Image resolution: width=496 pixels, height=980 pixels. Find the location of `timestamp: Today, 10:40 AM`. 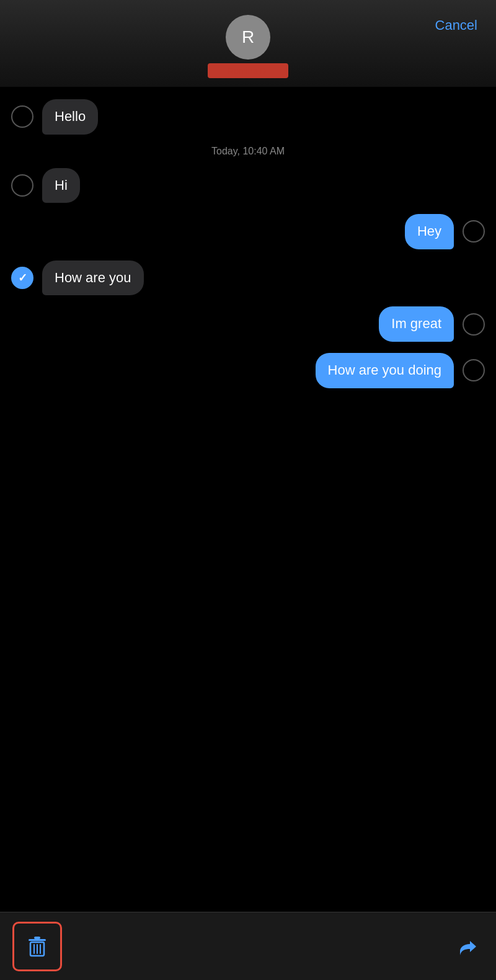

timestamp: Today, 10:40 AM is located at coordinates (248, 151).